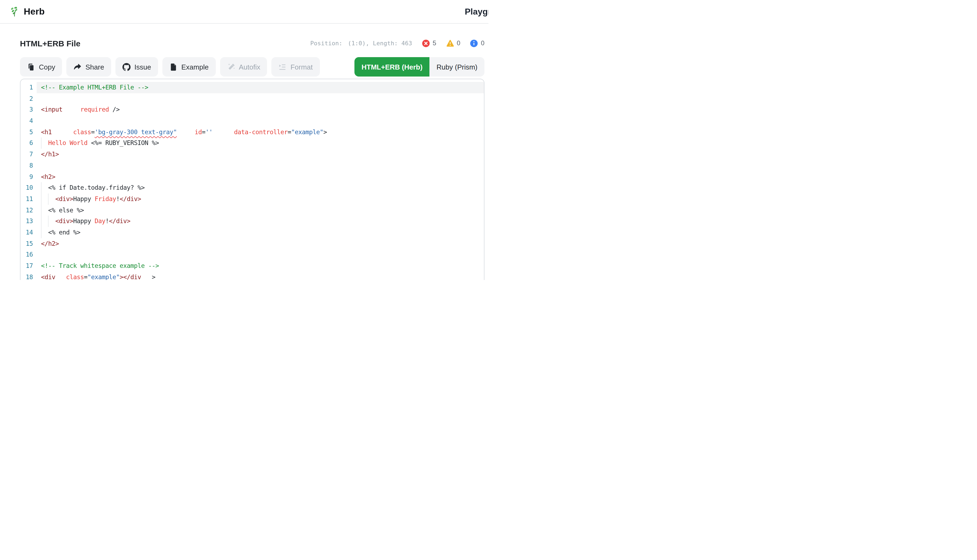  What do you see at coordinates (249, 67) in the screenshot?
I see `button-label: Autofix` at bounding box center [249, 67].